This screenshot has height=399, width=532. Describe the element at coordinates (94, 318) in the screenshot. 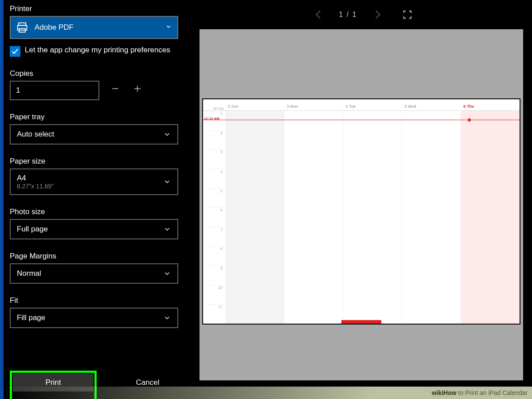

I see `fit-select: Fill page` at that location.